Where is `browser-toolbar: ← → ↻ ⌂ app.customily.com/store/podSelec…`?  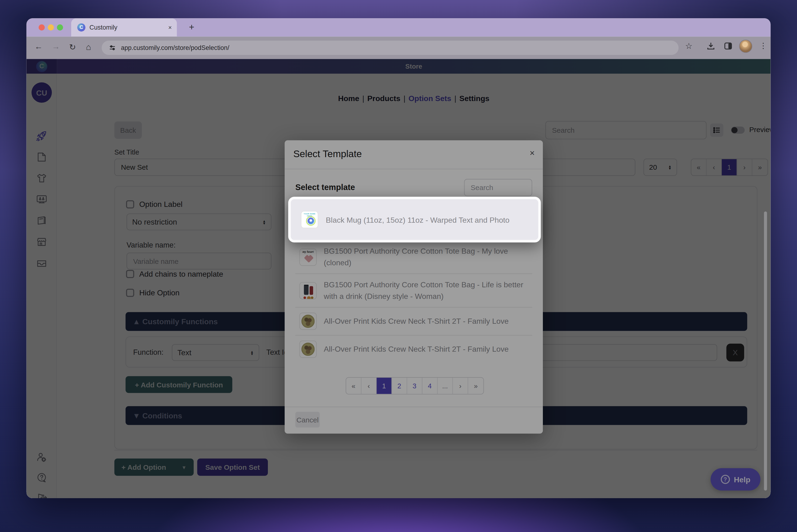
browser-toolbar: ← → ↻ ⌂ app.customily.com/store/podSelec… is located at coordinates (399, 48).